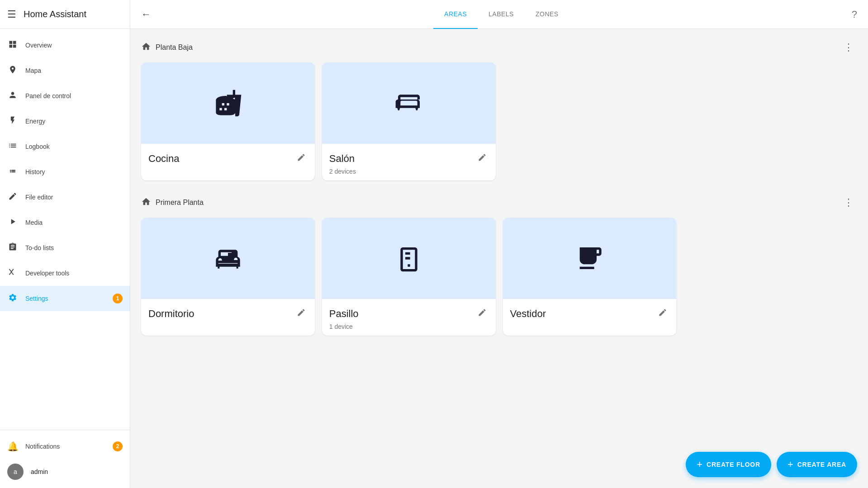 The image size is (868, 488). Describe the element at coordinates (409, 317) in the screenshot. I see `area-card-body-pasillo: Pasillo 1 device` at that location.